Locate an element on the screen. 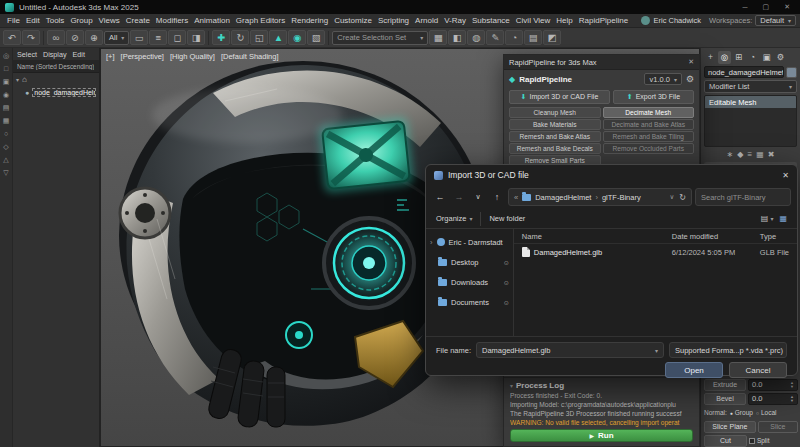 The width and height of the screenshot is (800, 447). undo-icon: ↶ is located at coordinates (12, 38).